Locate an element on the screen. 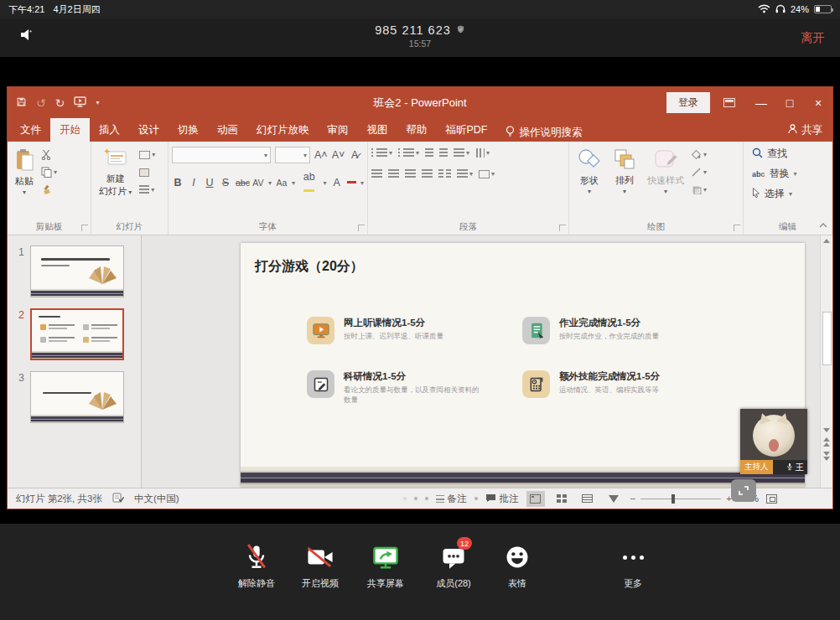 This screenshot has height=620, width=840. scrollbar-thumb is located at coordinates (827, 338).